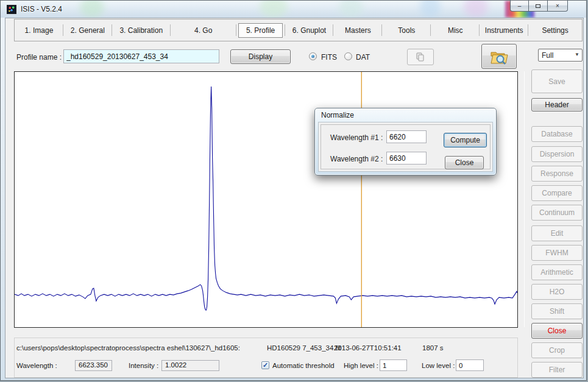  What do you see at coordinates (39, 57) in the screenshot?
I see `profile-name-label: Profile name :` at bounding box center [39, 57].